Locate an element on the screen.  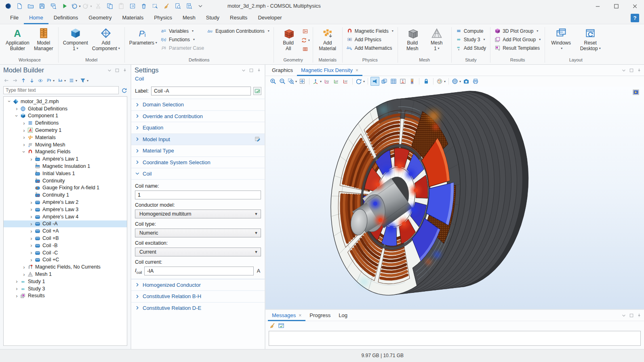
coil-current-input is located at coordinates (199, 271).